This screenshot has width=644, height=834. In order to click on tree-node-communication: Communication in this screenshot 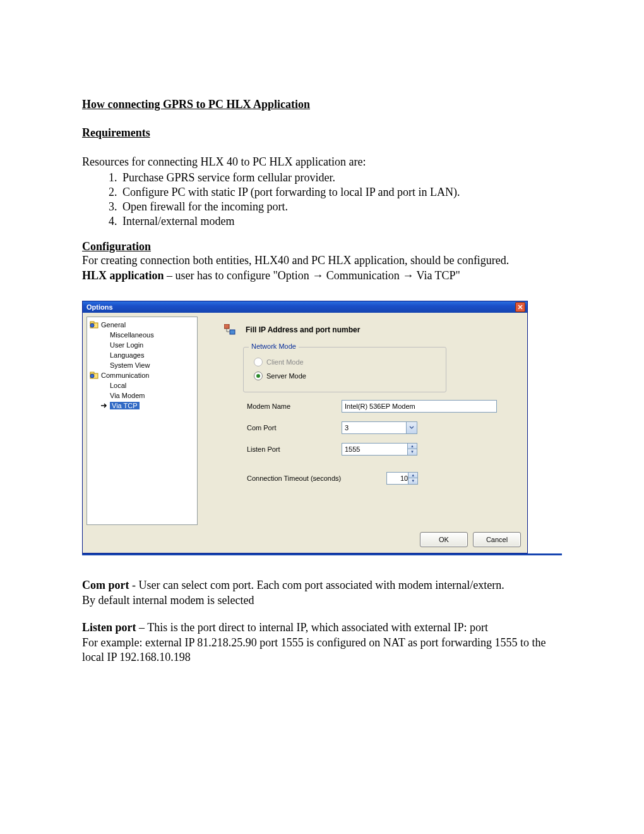, I will do `click(142, 375)`.